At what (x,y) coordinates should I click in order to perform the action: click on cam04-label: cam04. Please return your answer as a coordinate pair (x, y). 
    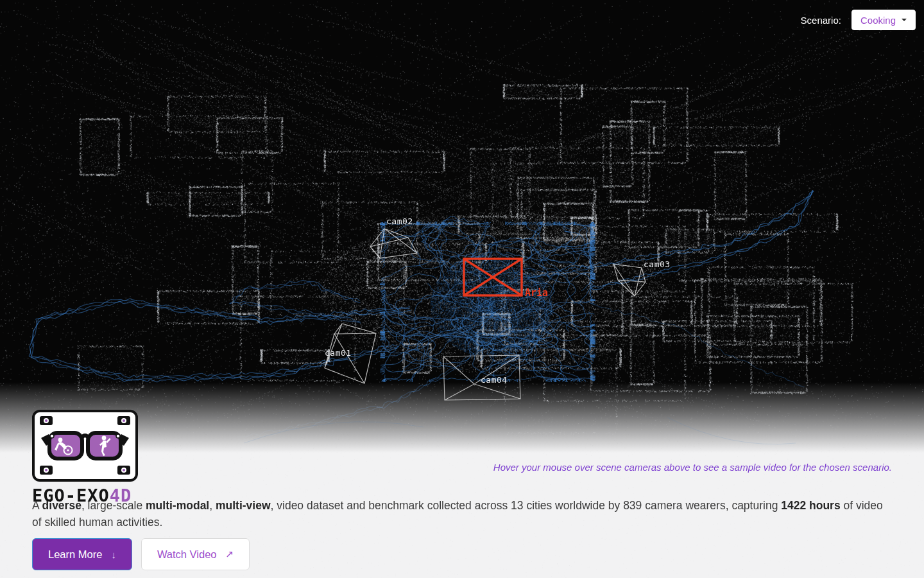
    Looking at the image, I should click on (494, 380).